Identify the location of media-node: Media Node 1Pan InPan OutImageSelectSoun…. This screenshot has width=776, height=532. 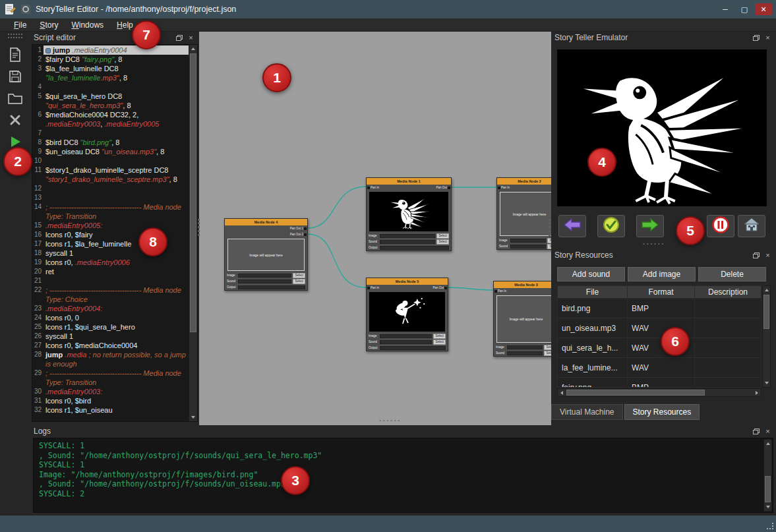
(409, 214).